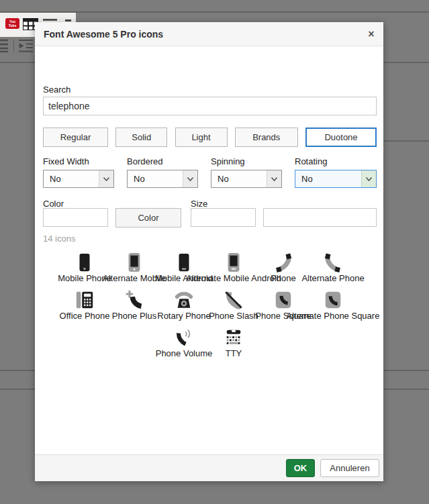  What do you see at coordinates (234, 264) in the screenshot?
I see `icon-tile: Alternate Mobile Android` at bounding box center [234, 264].